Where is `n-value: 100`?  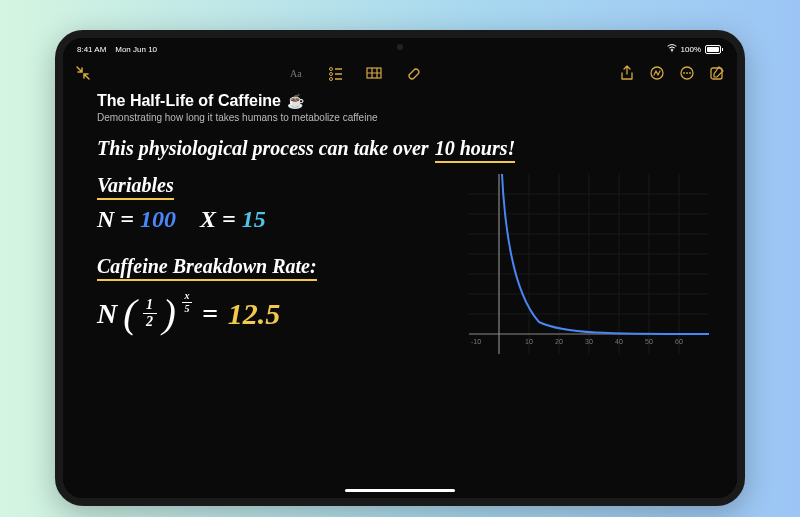
n-value: 100 is located at coordinates (158, 219).